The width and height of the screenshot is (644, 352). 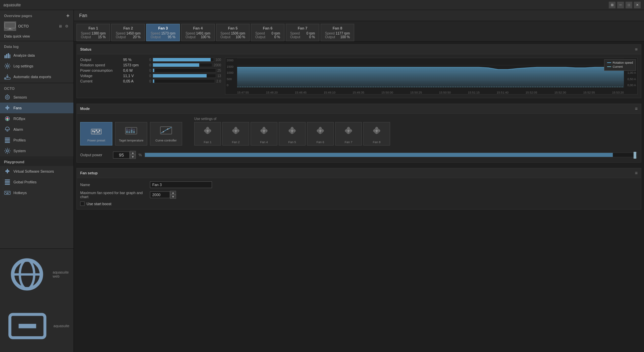 I want to click on output-power-row: Output power ▲ ▼ %, so click(x=359, y=154).